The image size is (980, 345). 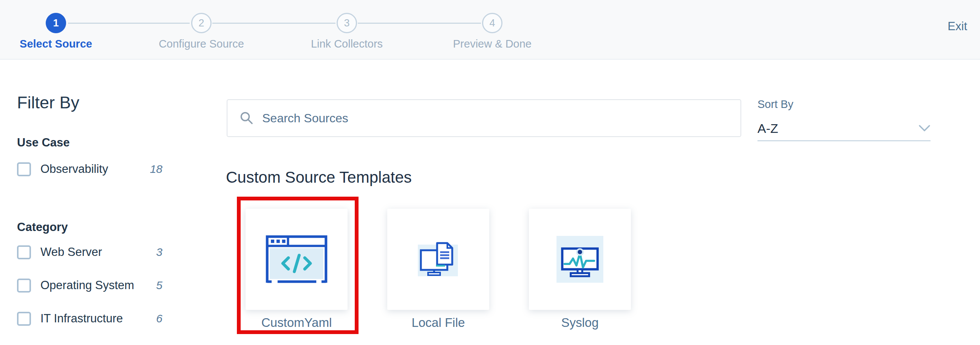 I want to click on step-2-number: 2, so click(x=201, y=23).